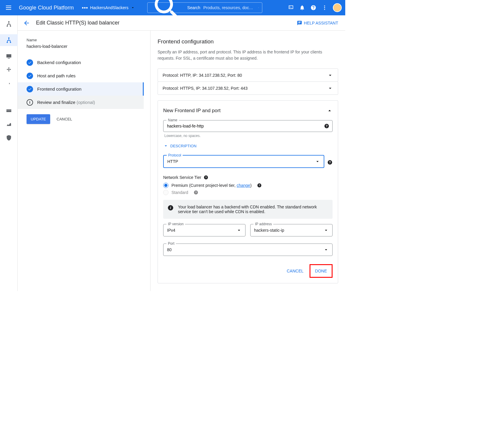  I want to click on radio-premium-input, so click(166, 185).